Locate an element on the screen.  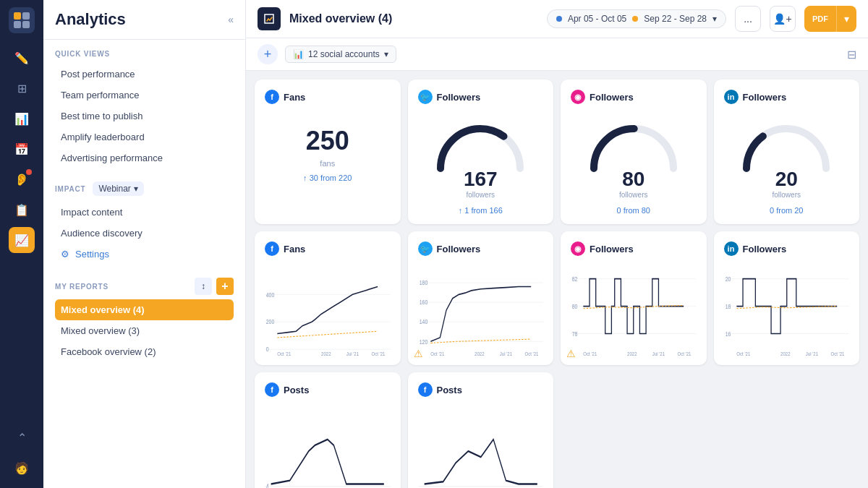
report-mixed-4: Mixed overview (4) is located at coordinates (145, 309).